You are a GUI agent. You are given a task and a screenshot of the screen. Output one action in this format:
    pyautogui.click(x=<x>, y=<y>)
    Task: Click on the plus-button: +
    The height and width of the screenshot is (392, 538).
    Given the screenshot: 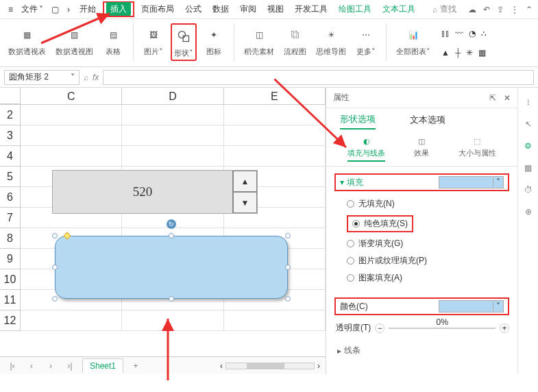 What is the action you would take?
    pyautogui.click(x=504, y=328)
    